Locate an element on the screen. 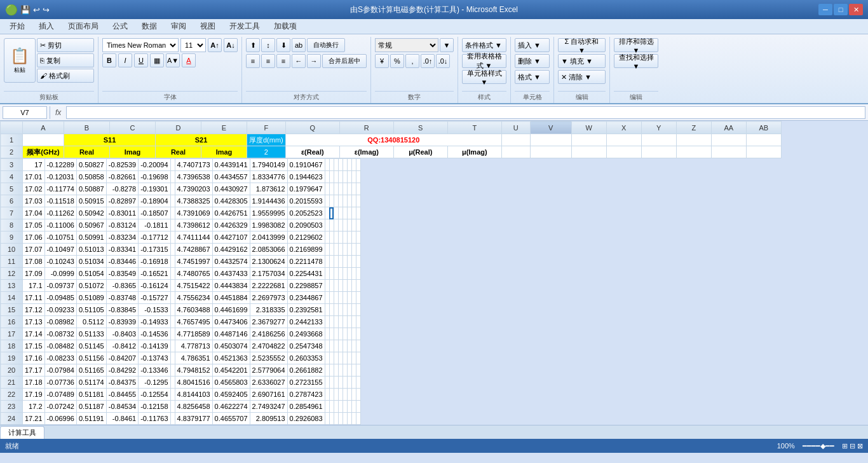 This screenshot has width=868, height=463. cell-B9: -0.10751 is located at coordinates (60, 238).